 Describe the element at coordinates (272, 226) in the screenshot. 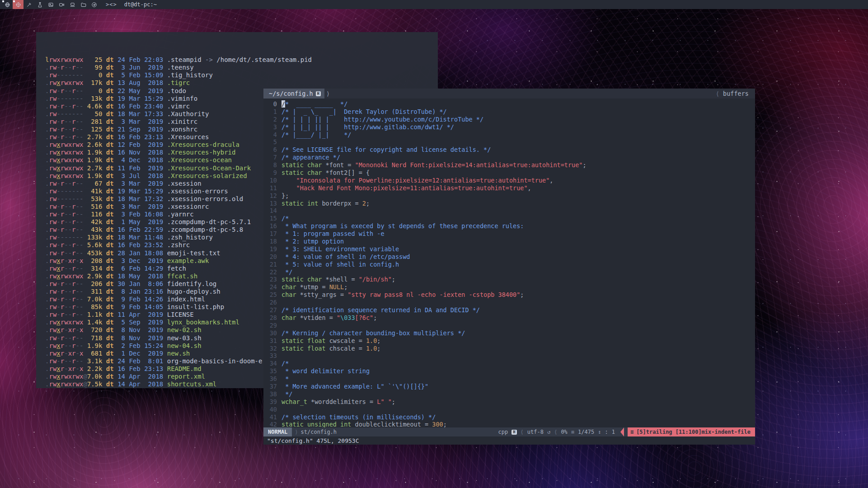

I see `line-number: 16` at that location.